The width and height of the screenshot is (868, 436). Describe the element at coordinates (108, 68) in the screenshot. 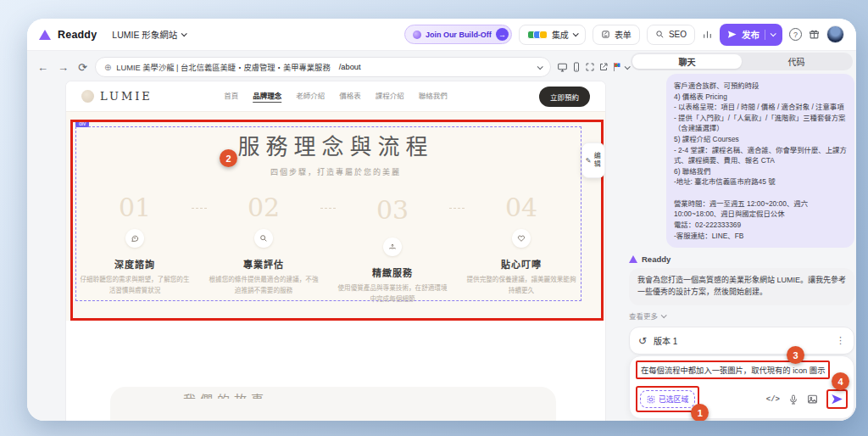

I see `globe-icon: ⊕` at that location.